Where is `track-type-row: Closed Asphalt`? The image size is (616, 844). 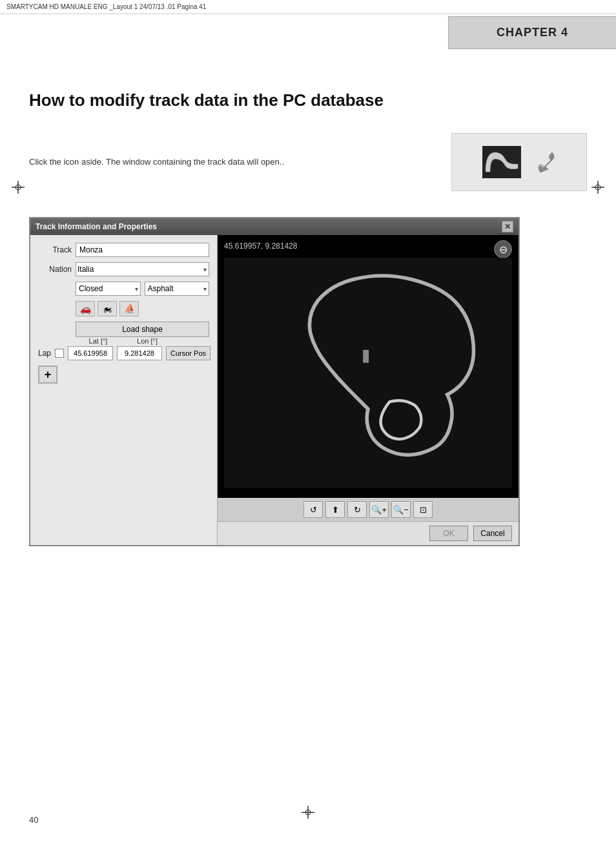 track-type-row: Closed Asphalt is located at coordinates (142, 289).